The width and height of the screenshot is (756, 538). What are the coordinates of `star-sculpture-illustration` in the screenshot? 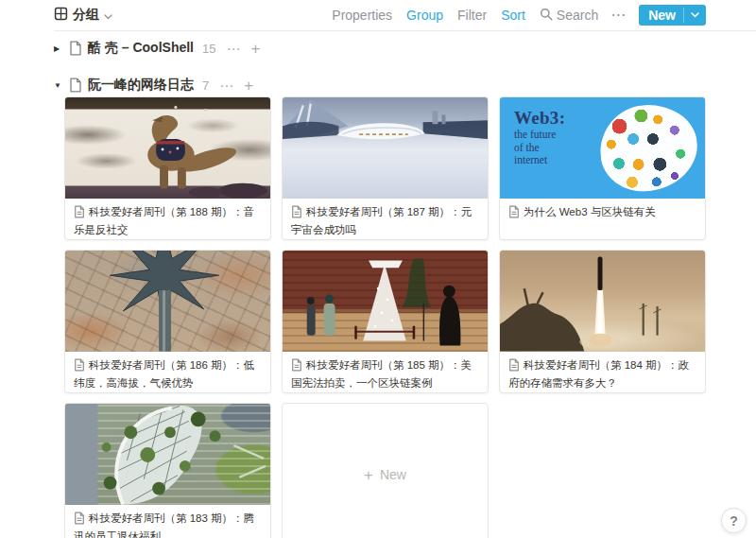 It's located at (168, 301).